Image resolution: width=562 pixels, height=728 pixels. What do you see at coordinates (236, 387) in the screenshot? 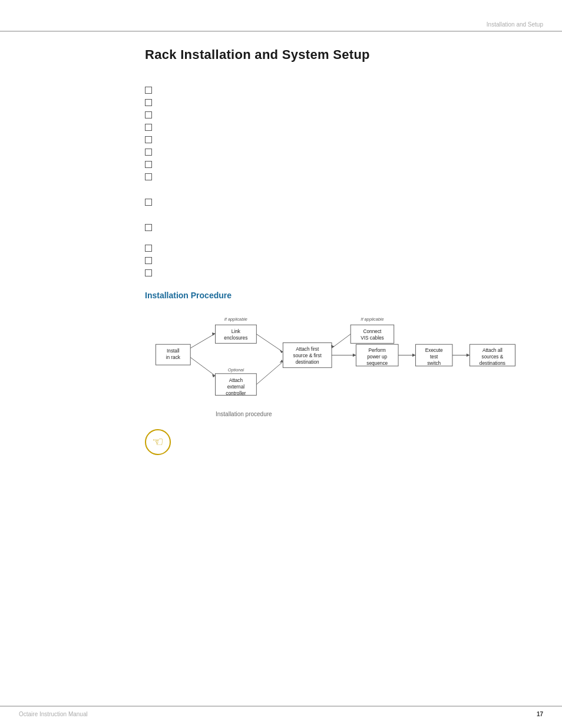
I see `svg-text: external` at bounding box center [236, 387].